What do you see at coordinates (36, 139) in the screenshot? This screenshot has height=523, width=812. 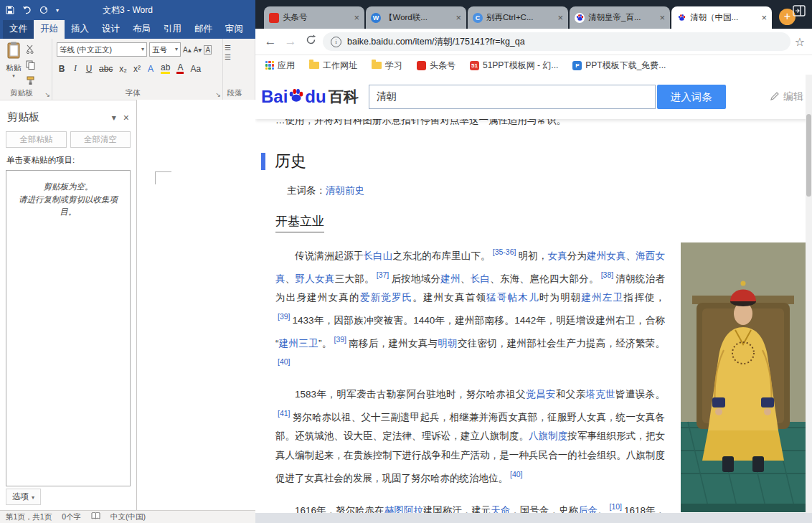 I see `paste-all-button: 全部粘贴` at bounding box center [36, 139].